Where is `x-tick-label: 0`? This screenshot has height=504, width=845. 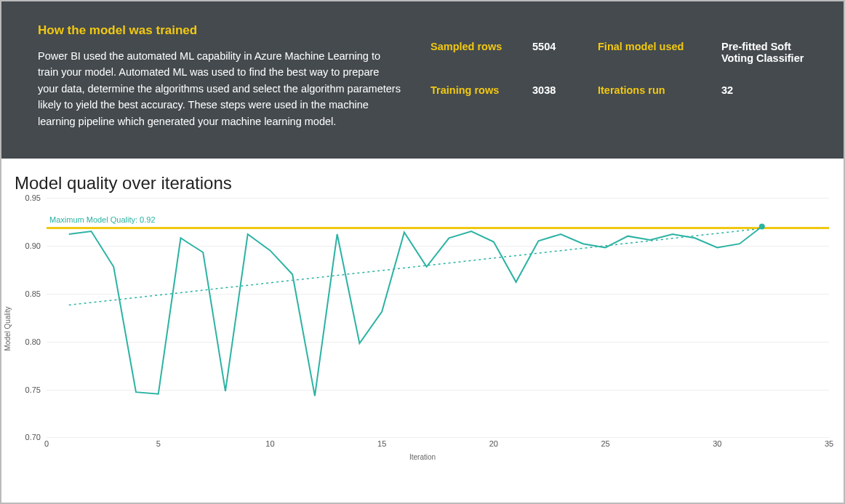 x-tick-label: 0 is located at coordinates (47, 444).